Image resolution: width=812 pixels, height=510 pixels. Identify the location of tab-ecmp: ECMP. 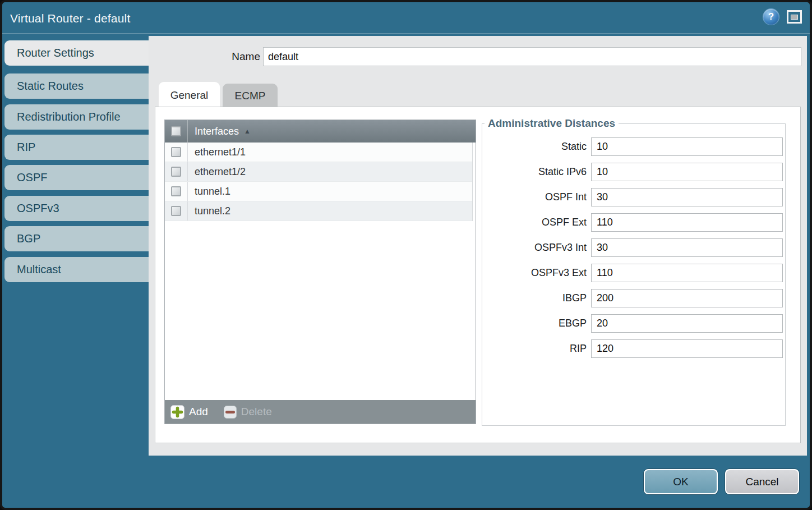
(250, 95).